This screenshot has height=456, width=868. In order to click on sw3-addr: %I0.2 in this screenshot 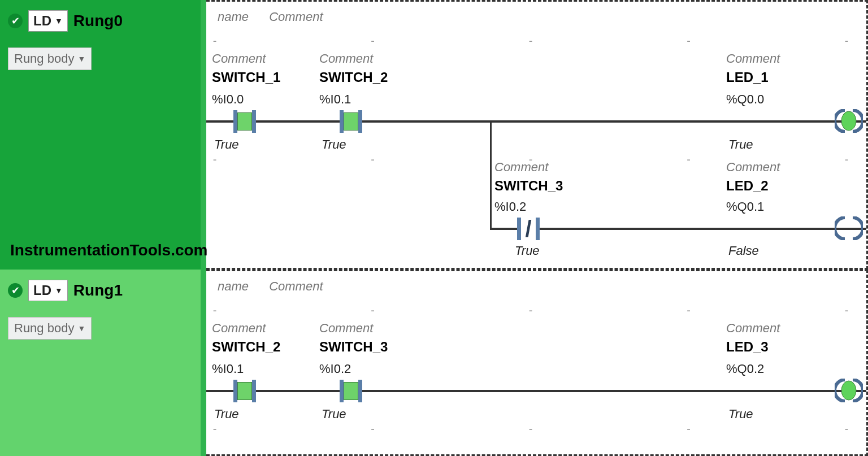, I will do `click(510, 207)`.